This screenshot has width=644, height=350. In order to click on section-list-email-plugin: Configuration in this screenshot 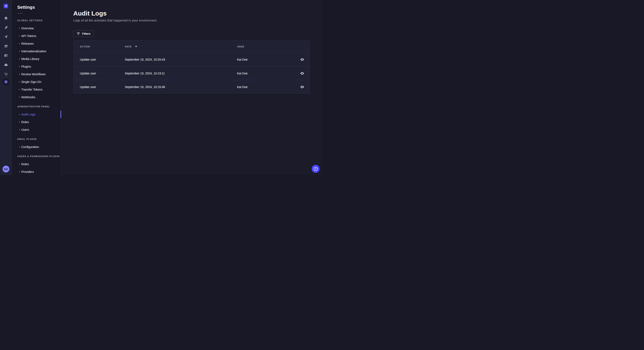, I will do `click(36, 147)`.